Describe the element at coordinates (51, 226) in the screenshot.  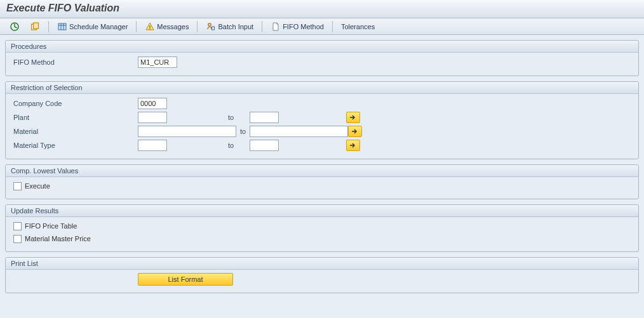
I see `fifo-price-table-label: FIFO Price Table` at that location.